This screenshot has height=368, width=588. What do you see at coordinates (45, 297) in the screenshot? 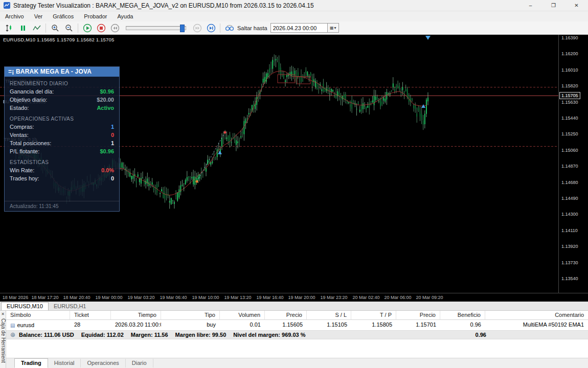
I see `time-axis-label: 18 Mar 17:20` at bounding box center [45, 297].